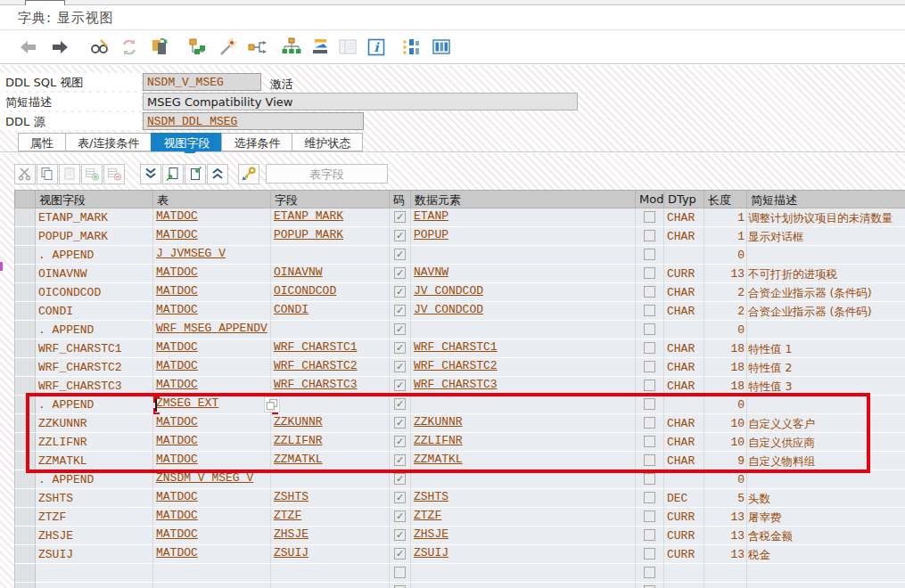  I want to click on field-name-link: OINAVNW, so click(297, 271).